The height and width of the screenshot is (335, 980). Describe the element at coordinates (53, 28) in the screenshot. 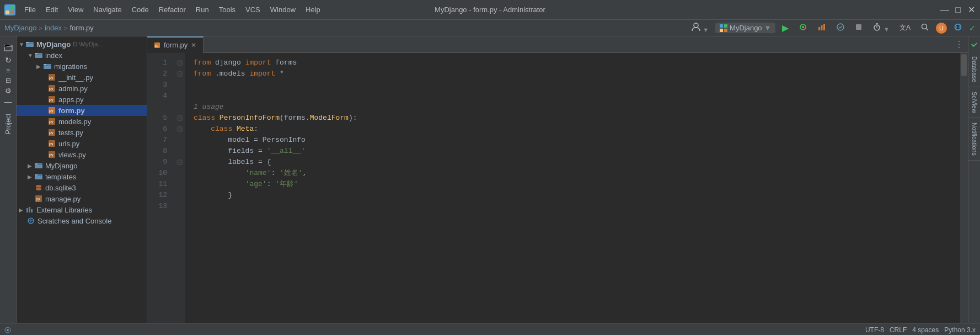

I see `breadcrumb-folder: index` at that location.